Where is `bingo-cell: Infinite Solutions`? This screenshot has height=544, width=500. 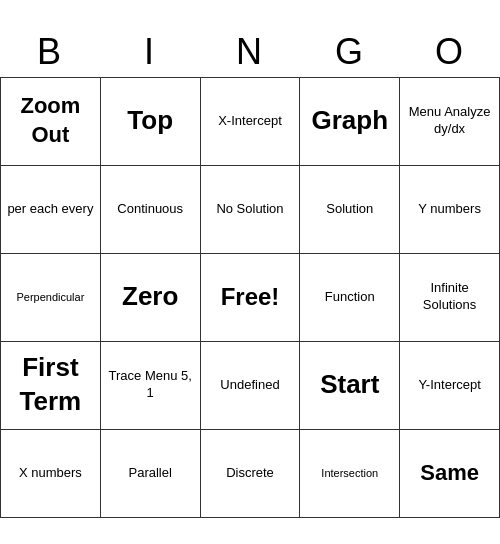 bingo-cell: Infinite Solutions is located at coordinates (450, 297).